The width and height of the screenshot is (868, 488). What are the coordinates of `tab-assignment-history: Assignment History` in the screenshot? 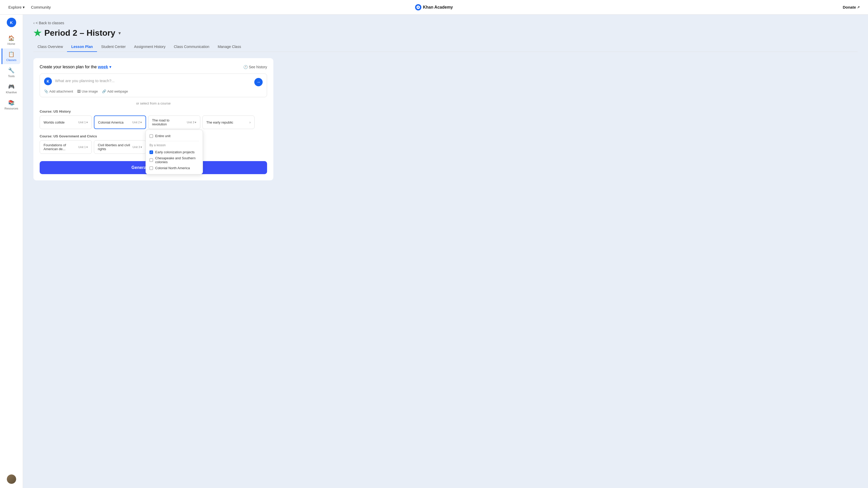 It's located at (150, 47).